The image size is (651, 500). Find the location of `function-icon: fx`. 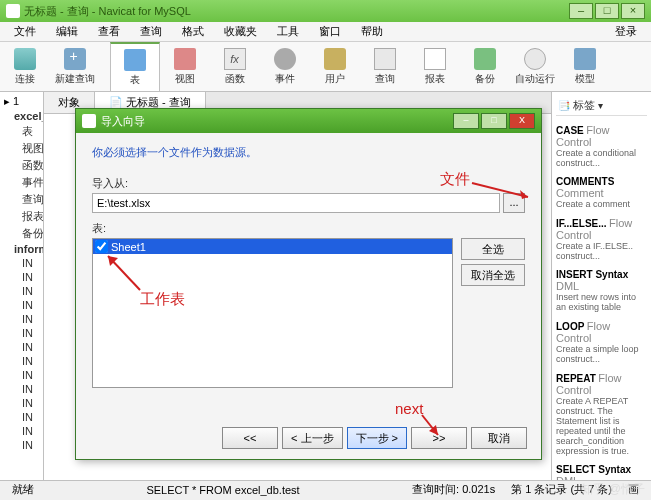

function-icon: fx is located at coordinates (235, 59).